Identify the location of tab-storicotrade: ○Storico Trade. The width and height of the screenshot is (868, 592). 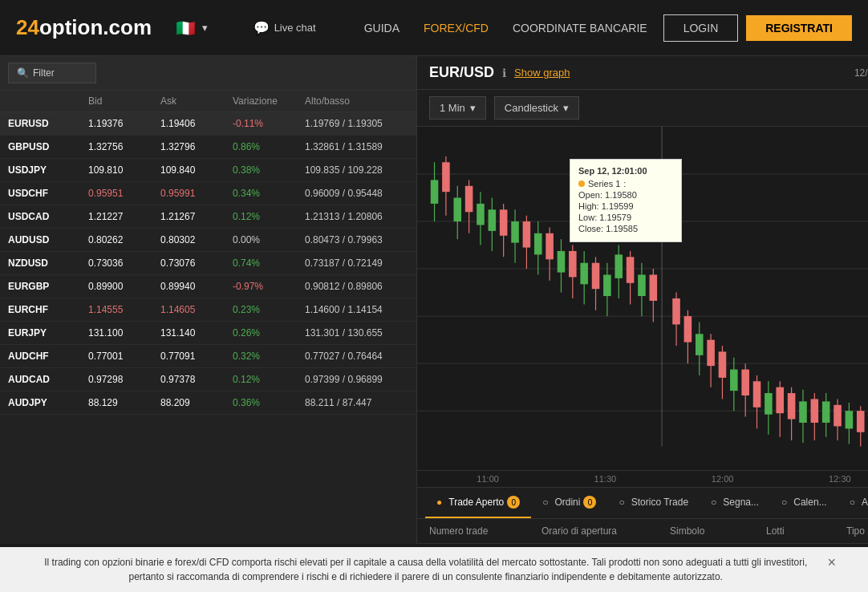
(653, 503).